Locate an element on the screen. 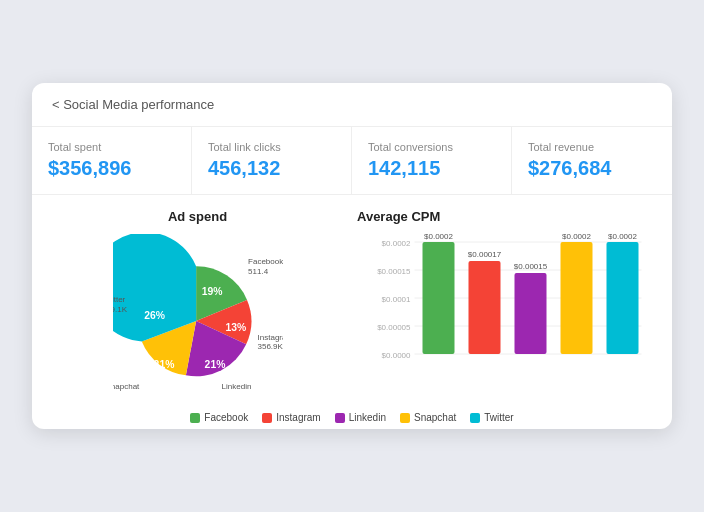 The width and height of the screenshot is (704, 512). metric-item: Total link clicks 456,132 is located at coordinates (272, 160).